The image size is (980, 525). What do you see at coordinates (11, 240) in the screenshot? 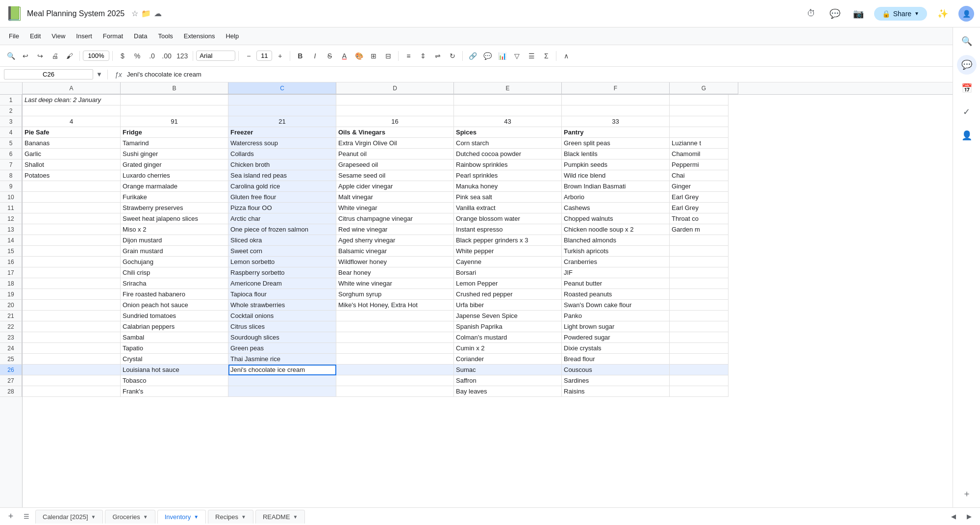
I see `row-num-14: 14` at bounding box center [11, 240].